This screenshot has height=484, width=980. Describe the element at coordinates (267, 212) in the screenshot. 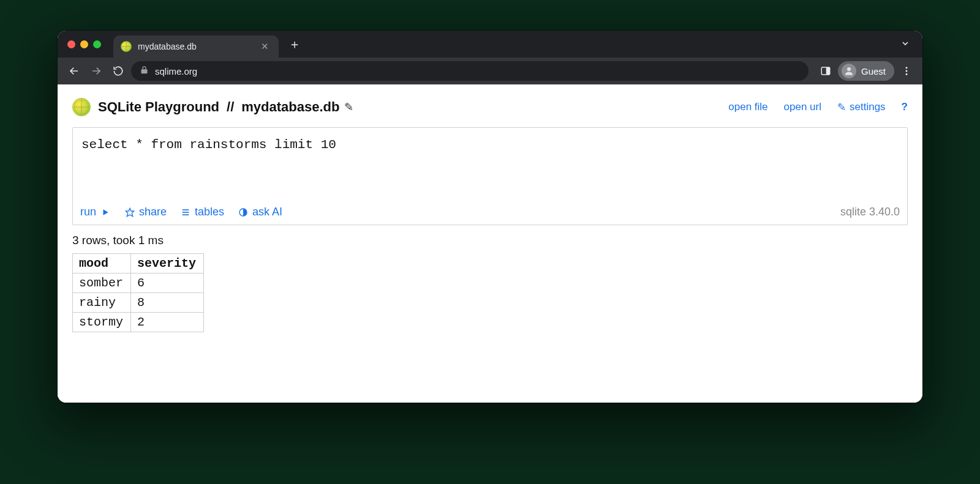

I see `ask-ai-label: ask AI` at that location.